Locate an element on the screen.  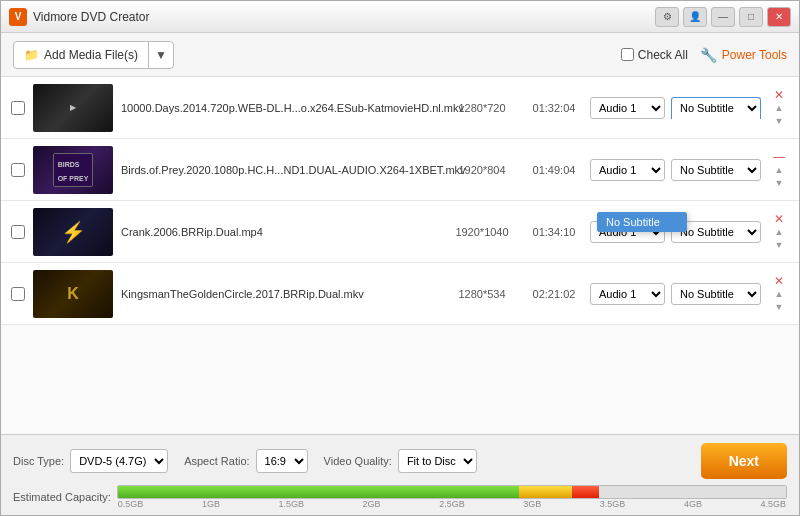
file-name: 10000.Days.2014.720p.WEB-DL.H...o.x264.E… is located at coordinates (292, 108).